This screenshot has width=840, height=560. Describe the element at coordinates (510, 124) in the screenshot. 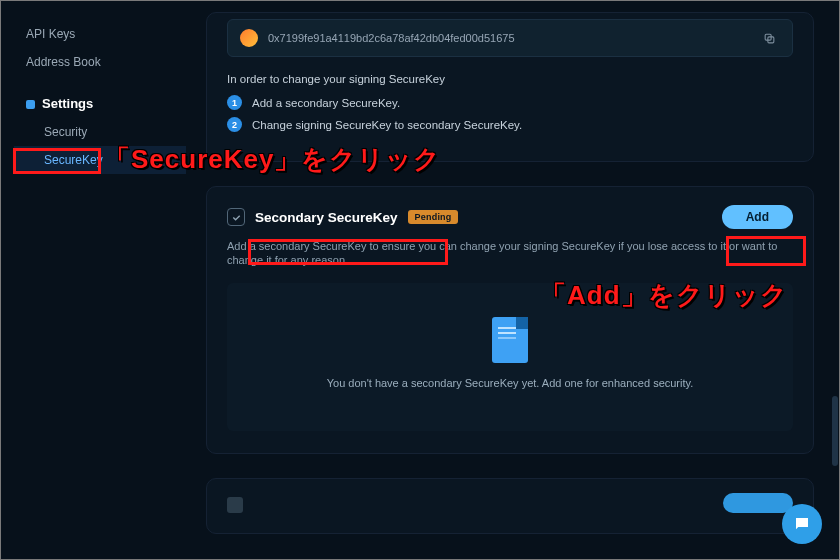

I see `instruction-step: 2 Change signing SecureKey to secondary …` at that location.